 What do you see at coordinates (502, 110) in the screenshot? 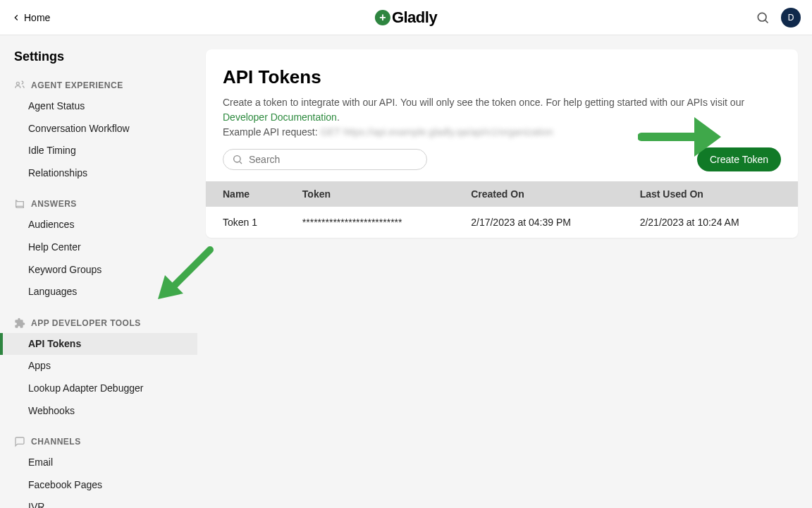
I see `page-description: Create a token to integrate with our API…` at bounding box center [502, 110].